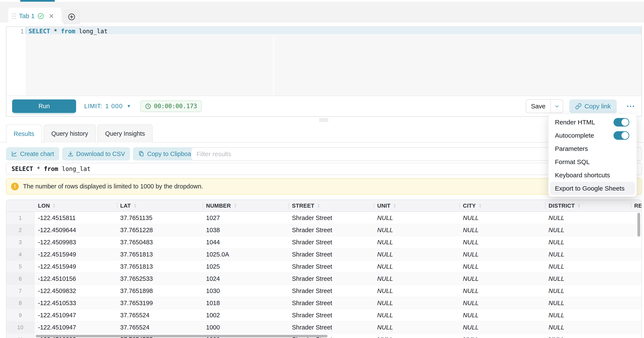 The height and width of the screenshot is (338, 644). Describe the element at coordinates (76, 266) in the screenshot. I see `table-cell: -122.4515949` at that location.